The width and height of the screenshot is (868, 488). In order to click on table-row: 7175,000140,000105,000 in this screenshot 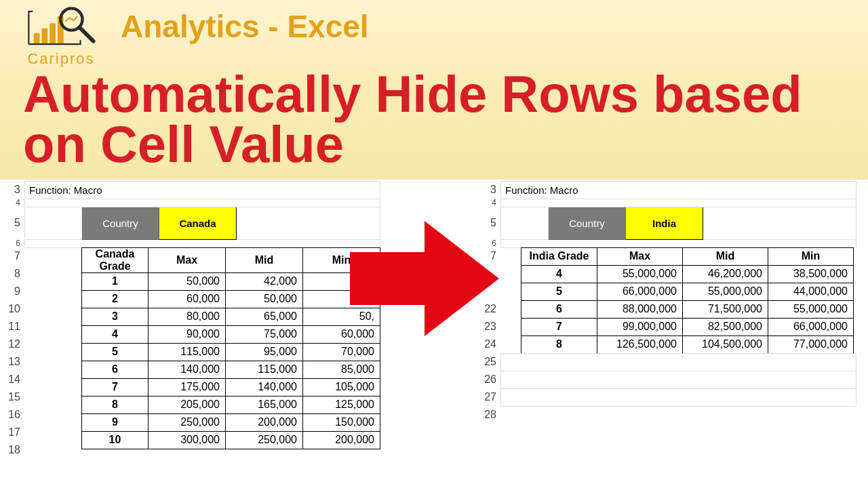, I will do `click(231, 387)`.